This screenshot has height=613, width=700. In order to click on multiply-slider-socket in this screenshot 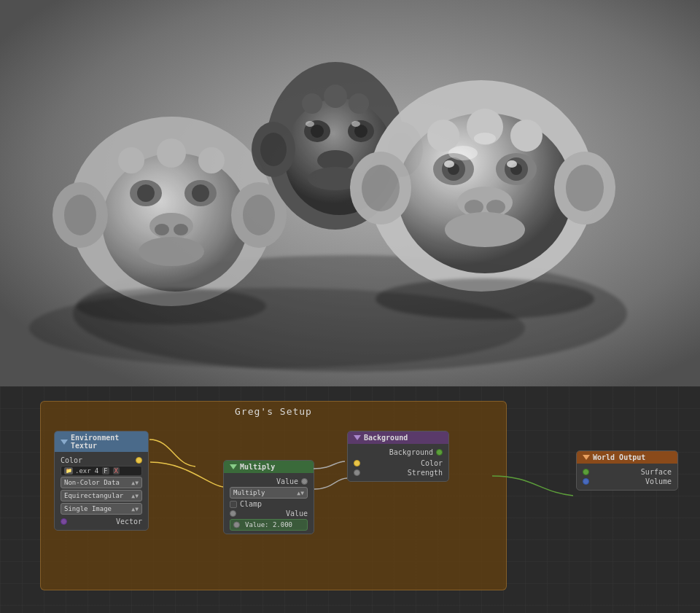, I will do `click(236, 525)`.